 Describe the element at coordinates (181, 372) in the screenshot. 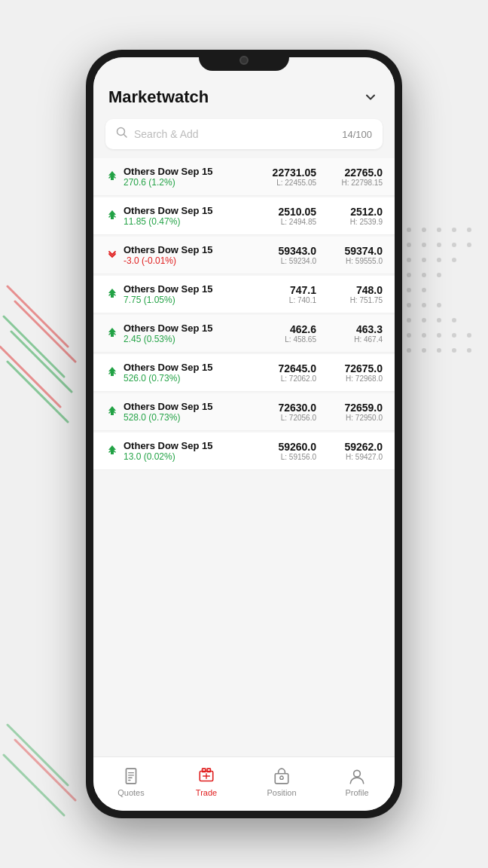

I see `stock-left: Others Dow Sep 15 526.0 (0.73%)` at that location.